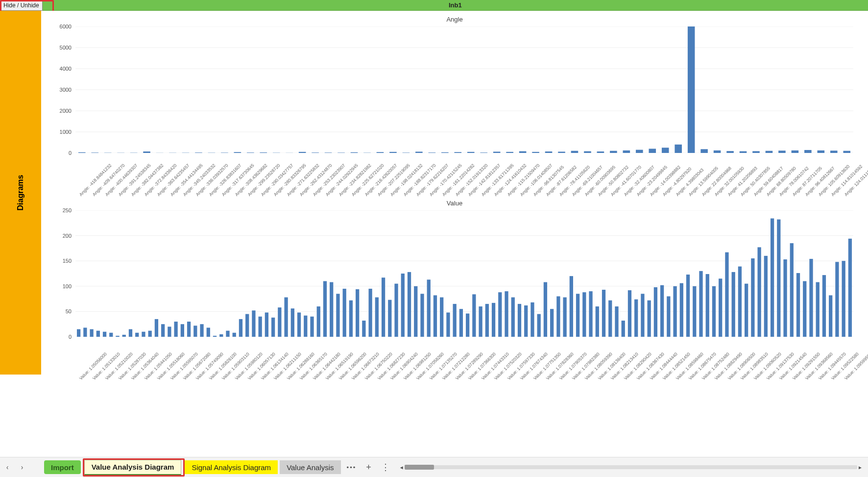 This screenshot has width=868, height=477. What do you see at coordinates (631, 467) in the screenshot?
I see `scrollbar-track` at bounding box center [631, 467].